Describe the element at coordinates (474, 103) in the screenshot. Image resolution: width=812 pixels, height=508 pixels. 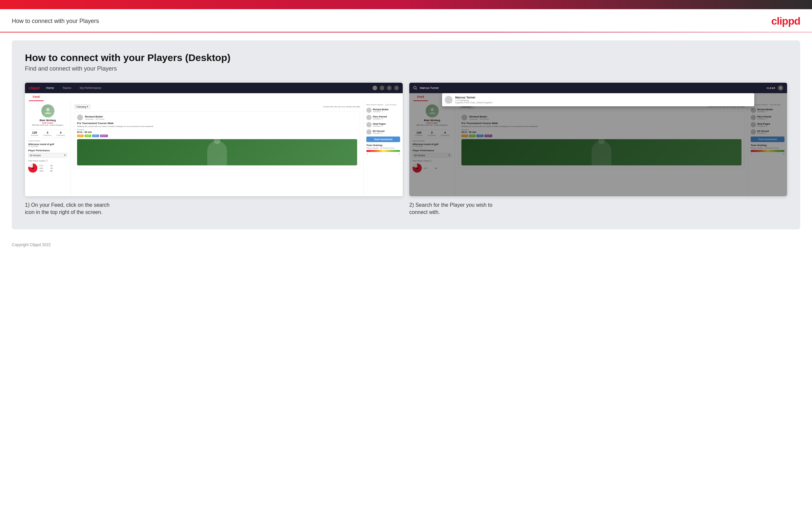
I see `result-club: Cypress Point Club, United Kingdom` at that location.